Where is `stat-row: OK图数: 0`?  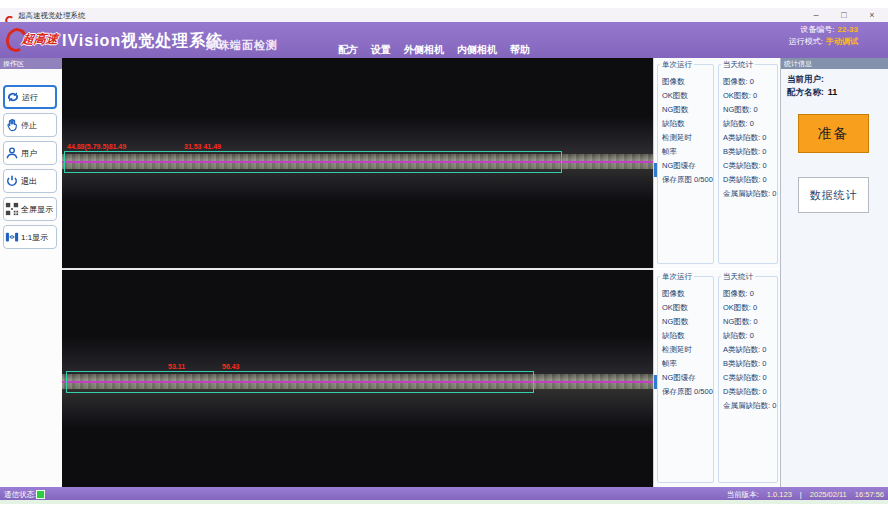
stat-row: OK图数: 0 is located at coordinates (748, 308).